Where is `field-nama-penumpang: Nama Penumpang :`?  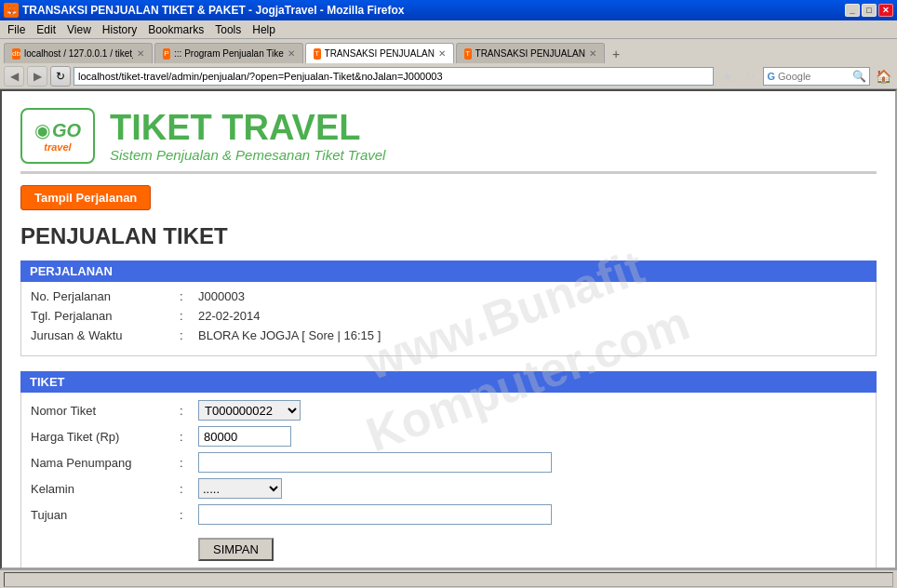 field-nama-penumpang: Nama Penumpang : is located at coordinates (448, 462).